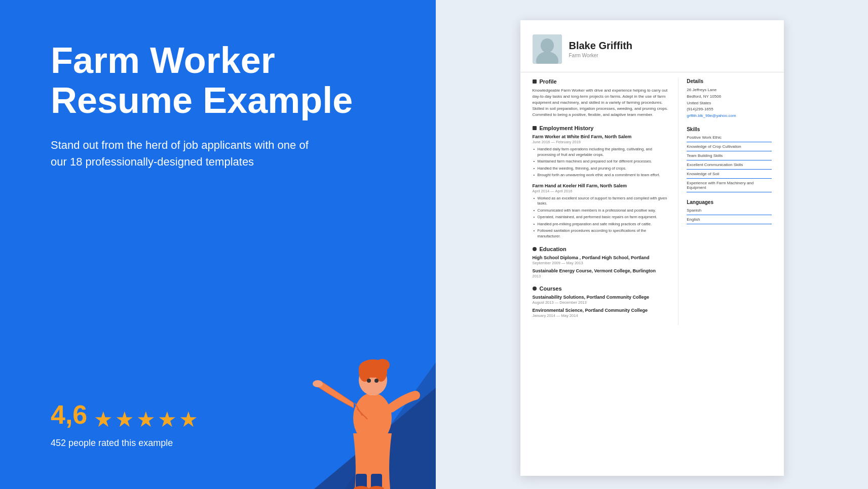 The height and width of the screenshot is (489, 868). Describe the element at coordinates (729, 175) in the screenshot. I see `skill-5: Knowledge of Soil` at that location.